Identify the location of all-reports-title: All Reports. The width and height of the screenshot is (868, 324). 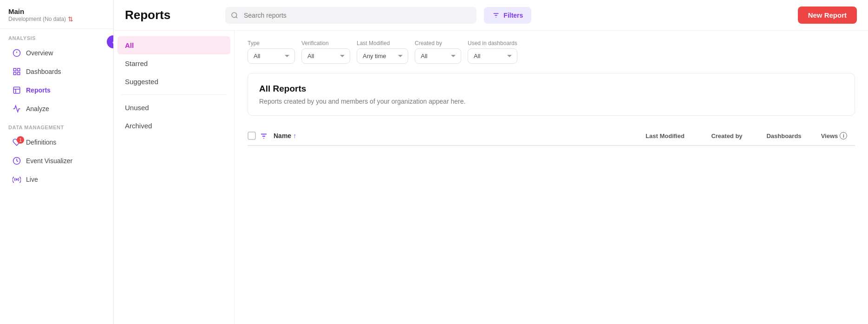
(551, 89).